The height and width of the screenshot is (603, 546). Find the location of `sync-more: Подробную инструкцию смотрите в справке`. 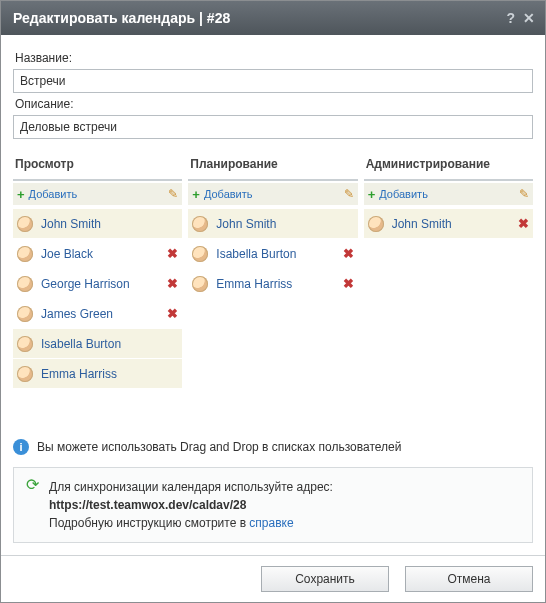

sync-more: Подробную инструкцию смотрите в справке is located at coordinates (286, 523).